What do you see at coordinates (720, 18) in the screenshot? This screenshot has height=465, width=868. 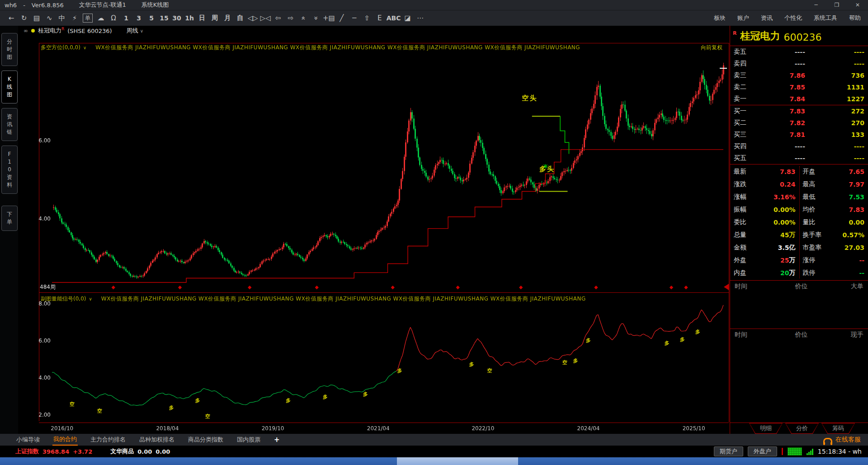 I see `menu-板块: 板块` at bounding box center [720, 18].